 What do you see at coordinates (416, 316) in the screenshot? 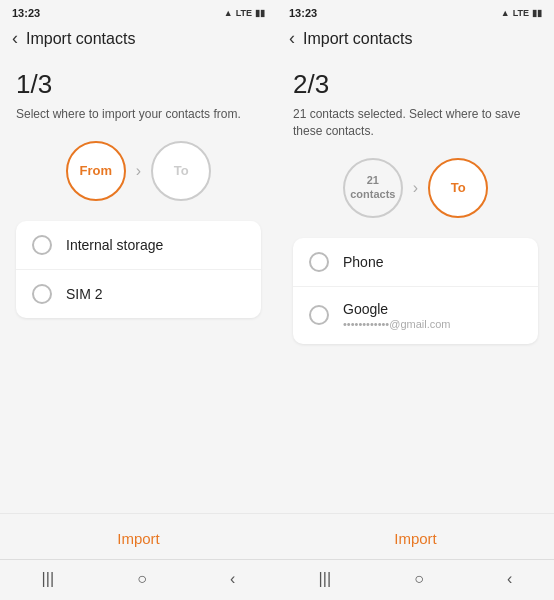
I see `option-google: Google ••••••••••••@gmail.com` at bounding box center [416, 316].